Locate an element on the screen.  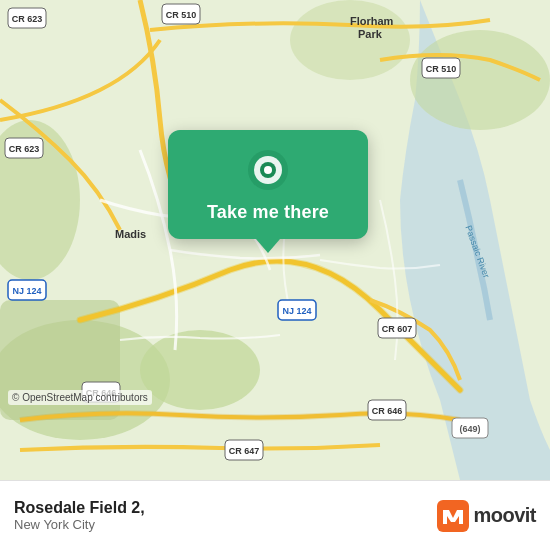
copyright-text: © OpenStreetMap contributors is located at coordinates (80, 398).